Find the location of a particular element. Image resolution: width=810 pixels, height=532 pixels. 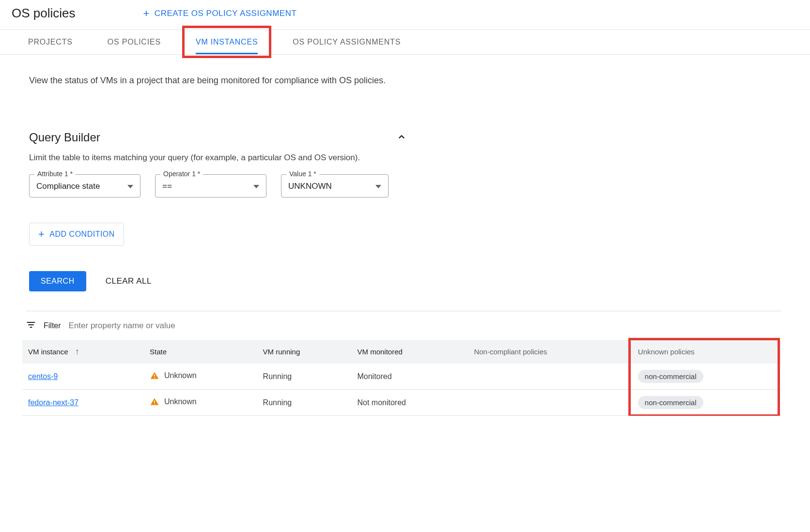

search-button: SEARCH is located at coordinates (58, 281).